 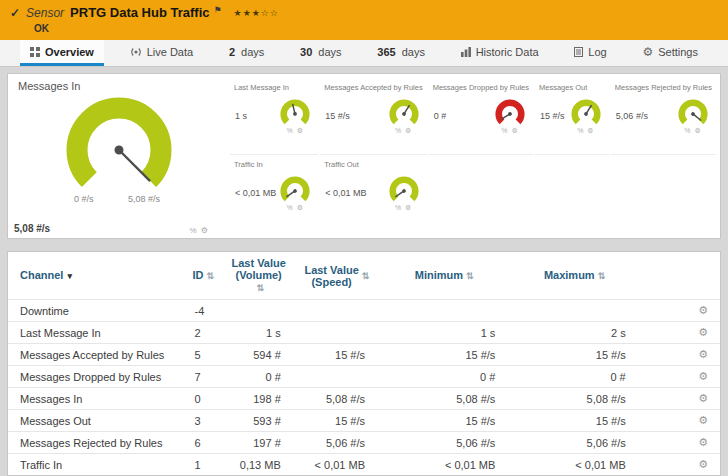 What do you see at coordinates (259, 276) in the screenshot?
I see `column-header-last-value-volume: Last Value (Volume)⇅` at bounding box center [259, 276].